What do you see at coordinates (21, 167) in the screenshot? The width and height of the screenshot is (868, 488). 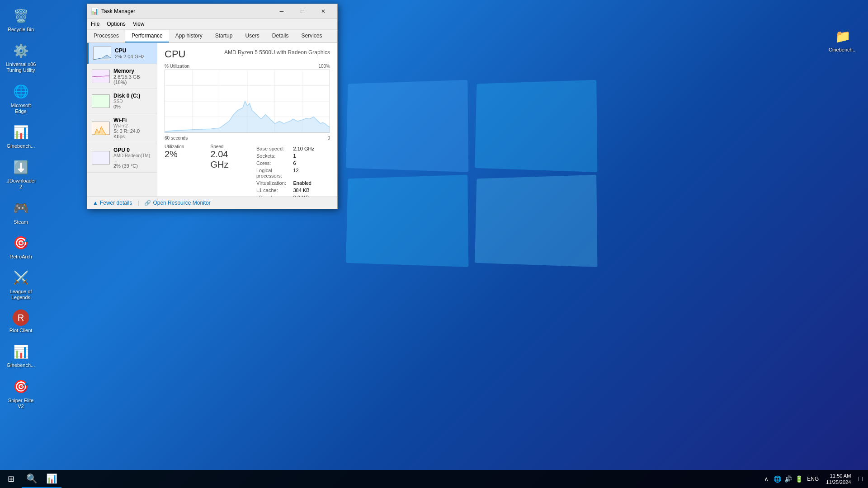 I see `jdownloader-icon: ⬇️` at bounding box center [21, 167].